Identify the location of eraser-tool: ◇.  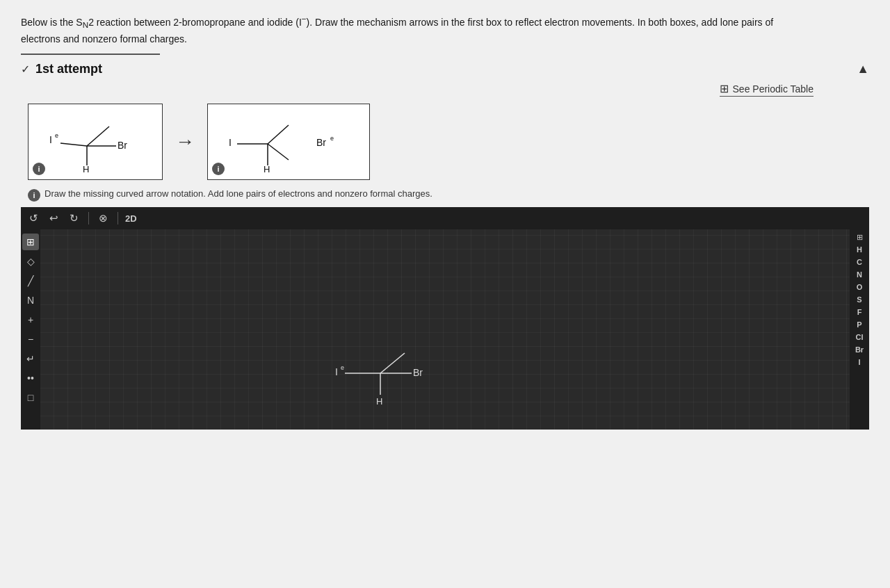
(31, 261).